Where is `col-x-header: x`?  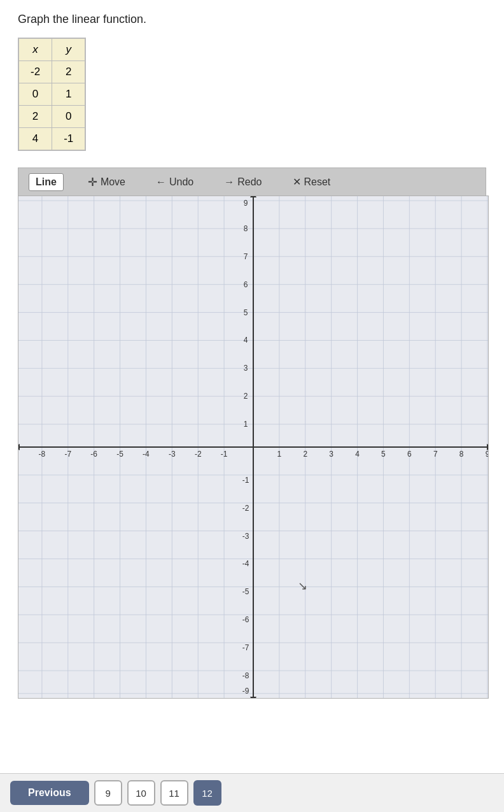 col-x-header: x is located at coordinates (36, 50).